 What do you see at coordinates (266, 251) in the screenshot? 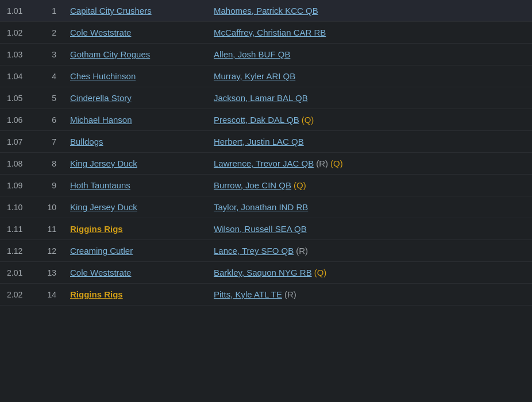
I see `table-row: 1.1212Creaming CutlerLance, Trey SFO QB(…` at bounding box center [266, 251].